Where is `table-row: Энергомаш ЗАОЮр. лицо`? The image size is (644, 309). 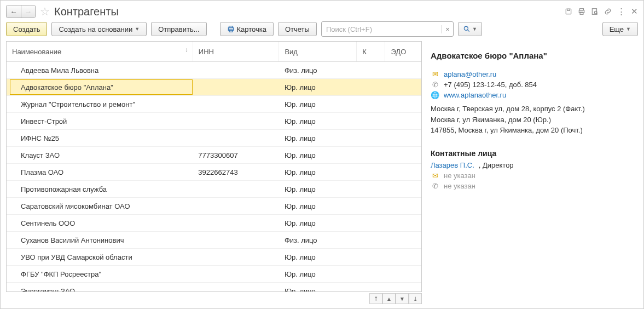 table-row: Энергомаш ЗАОЮр. лицо is located at coordinates (214, 288).